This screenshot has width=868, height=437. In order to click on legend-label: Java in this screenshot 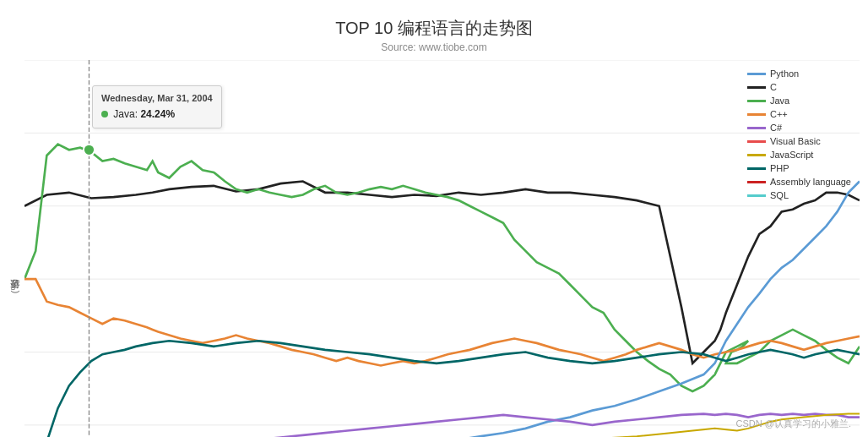, I will do `click(780, 101)`.